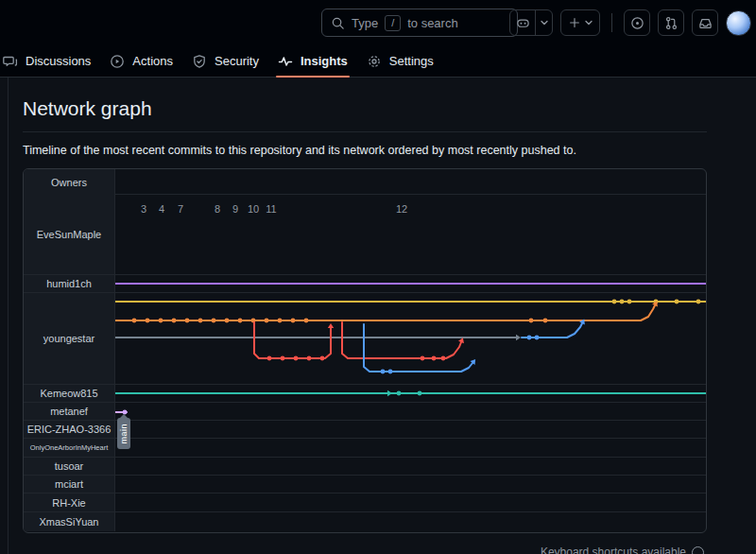 The width and height of the screenshot is (756, 554). Describe the element at coordinates (410, 393) in the screenshot. I see `branch-kemeow-teal` at that location.